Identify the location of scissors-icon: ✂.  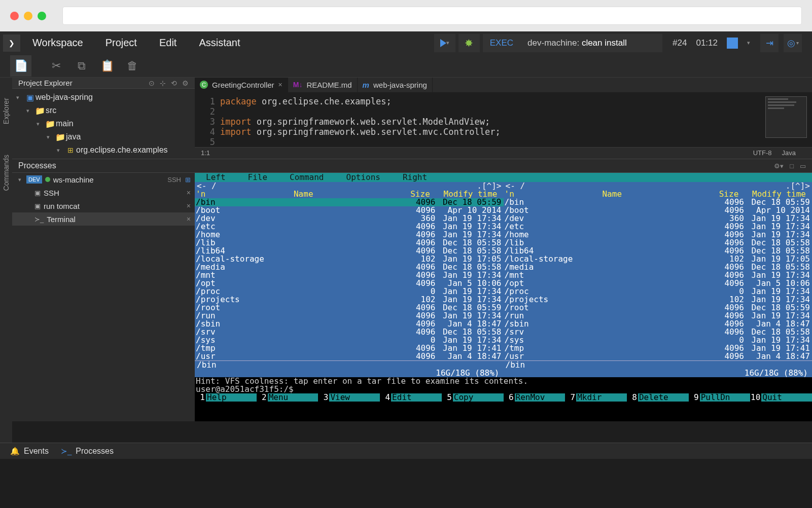
(56, 66).